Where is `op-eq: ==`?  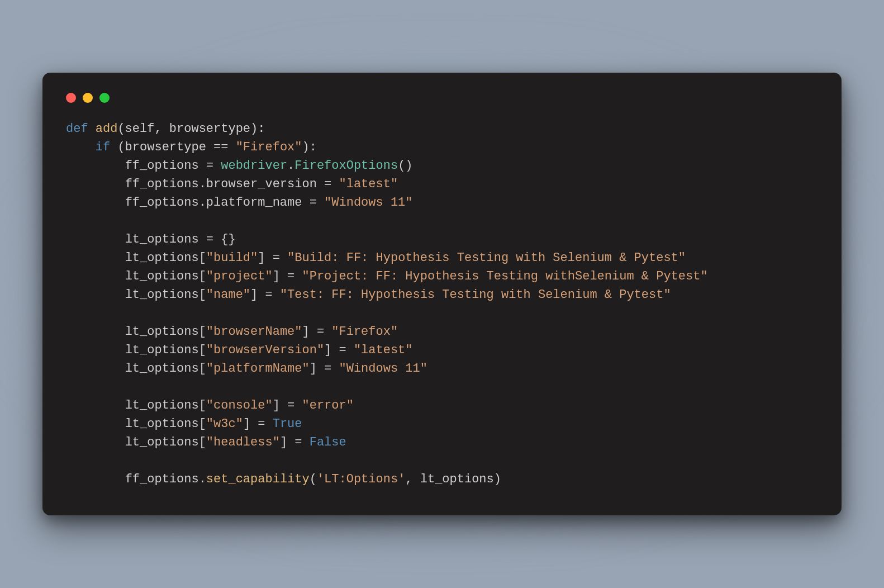
op-eq: == is located at coordinates (221, 148).